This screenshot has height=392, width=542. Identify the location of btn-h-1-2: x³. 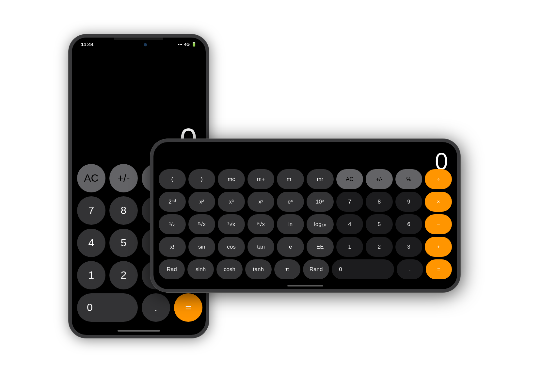
(231, 202).